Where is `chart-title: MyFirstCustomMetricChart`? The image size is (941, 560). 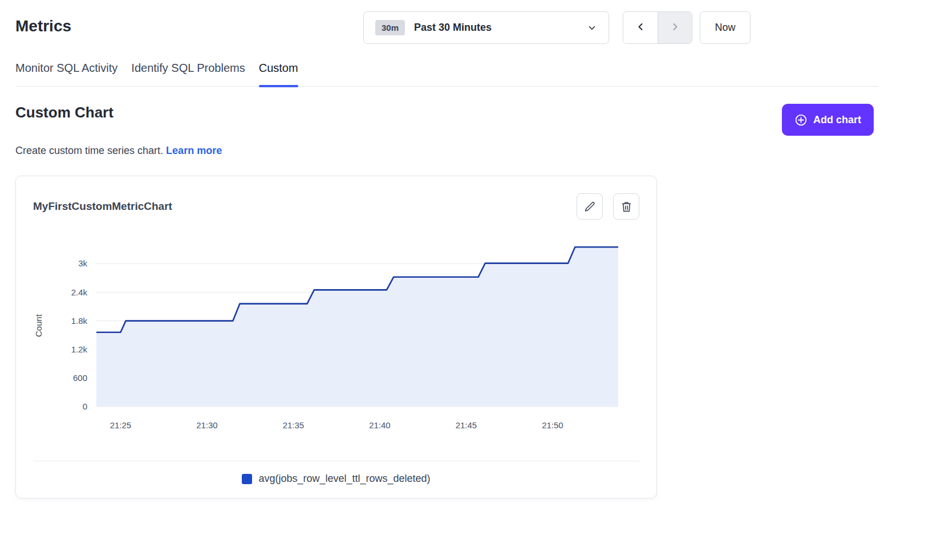
chart-title: MyFirstCustomMetricChart is located at coordinates (103, 206).